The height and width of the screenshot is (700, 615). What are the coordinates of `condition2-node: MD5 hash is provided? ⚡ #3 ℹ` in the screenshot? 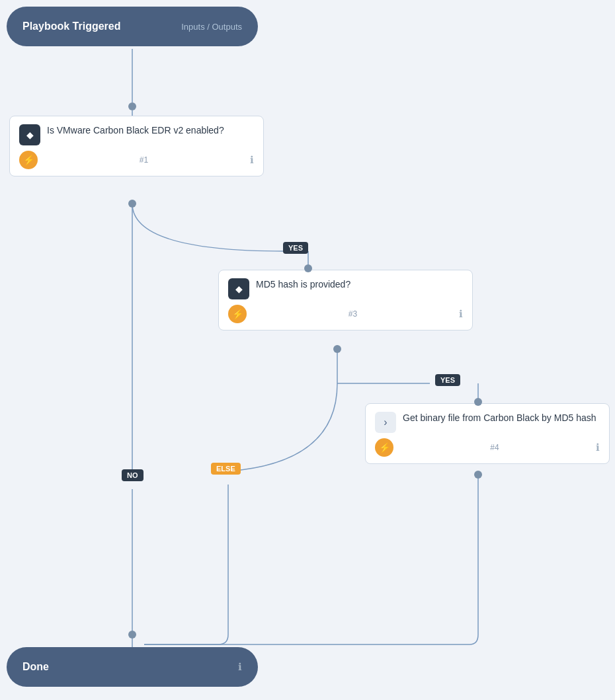 It's located at (345, 300).